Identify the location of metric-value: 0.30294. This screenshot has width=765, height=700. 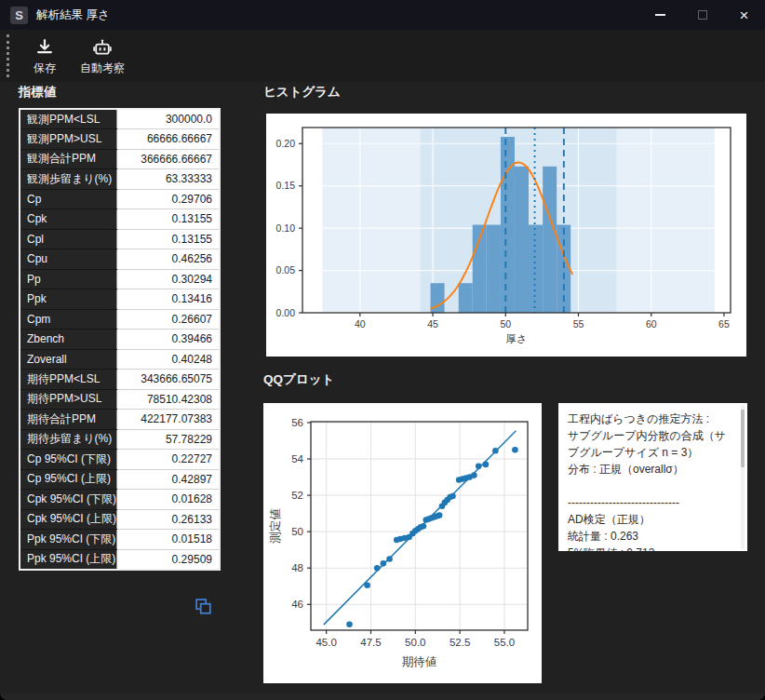
(168, 279).